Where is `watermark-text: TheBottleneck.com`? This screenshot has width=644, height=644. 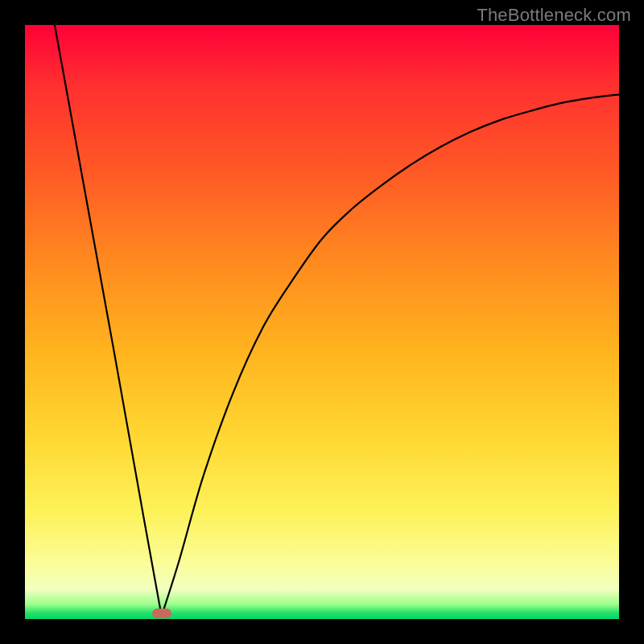 watermark-text: TheBottleneck.com is located at coordinates (554, 15).